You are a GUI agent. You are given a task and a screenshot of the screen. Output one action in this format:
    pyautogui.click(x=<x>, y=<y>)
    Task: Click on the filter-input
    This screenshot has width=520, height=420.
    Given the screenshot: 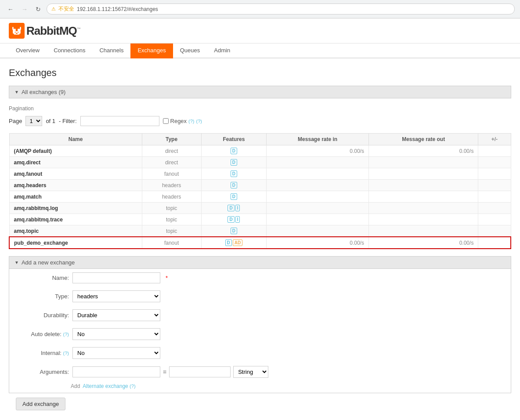 What is the action you would take?
    pyautogui.click(x=120, y=121)
    